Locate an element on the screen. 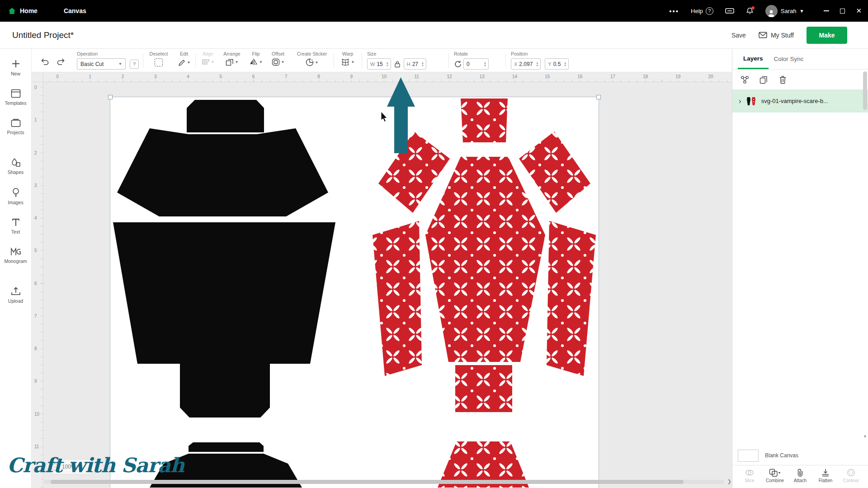 Image resolution: width=868 pixels, height=488 pixels. edit-toolbar: Operation Basic Cut ▼ ? Deselect Edit is located at coordinates (382, 61).